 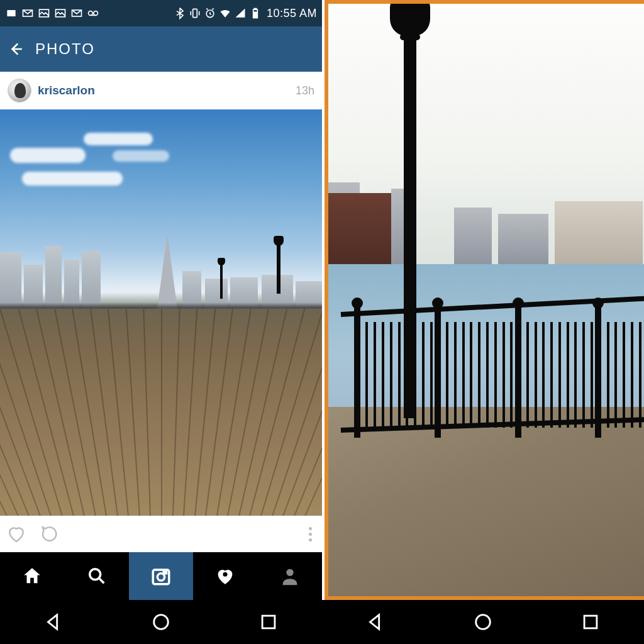 I want to click on mail-icon, so click(x=28, y=13).